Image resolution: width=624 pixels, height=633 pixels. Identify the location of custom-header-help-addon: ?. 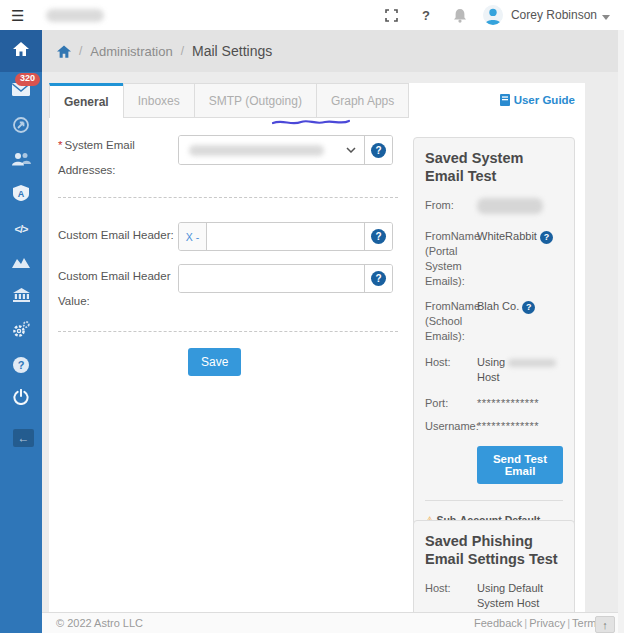
(378, 236).